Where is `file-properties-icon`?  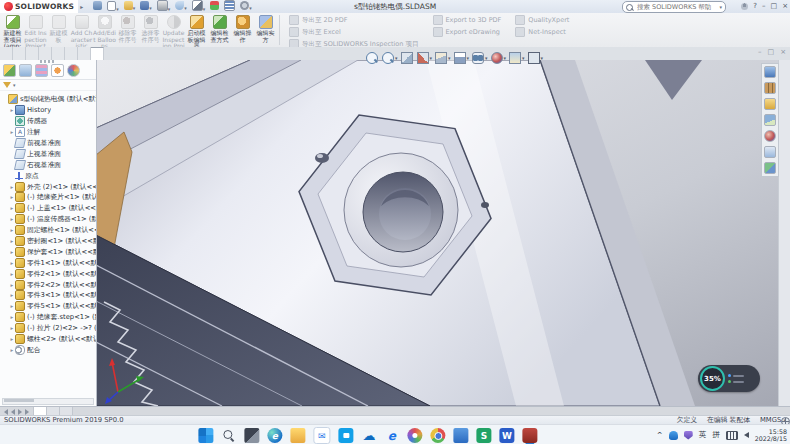 file-properties-icon is located at coordinates (230, 6).